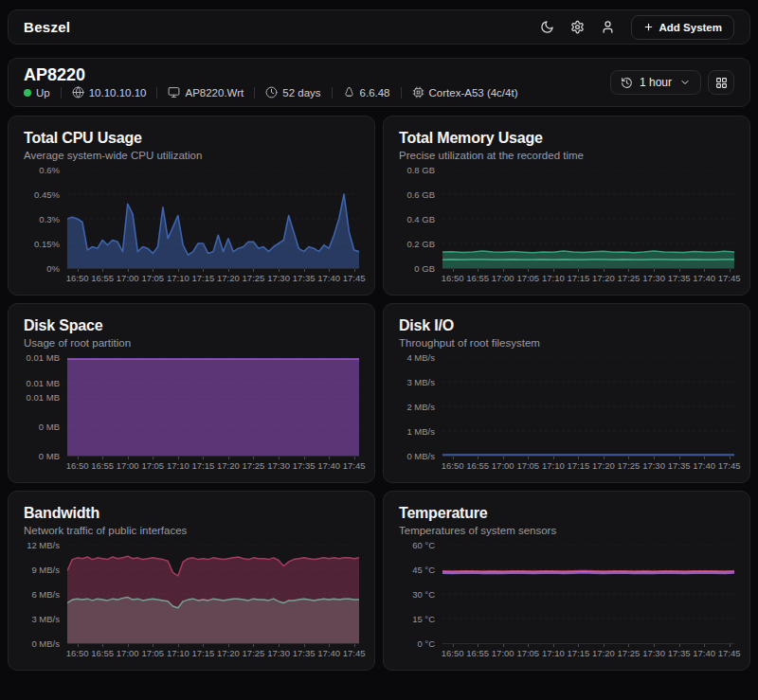 The width and height of the screenshot is (758, 700). Describe the element at coordinates (721, 82) in the screenshot. I see `layout-grid-button` at that location.